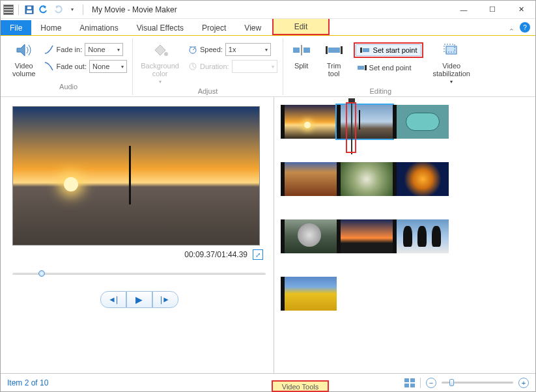 The image size is (536, 392). What do you see at coordinates (451, 50) in the screenshot?
I see `stabilization-icon` at bounding box center [451, 50].